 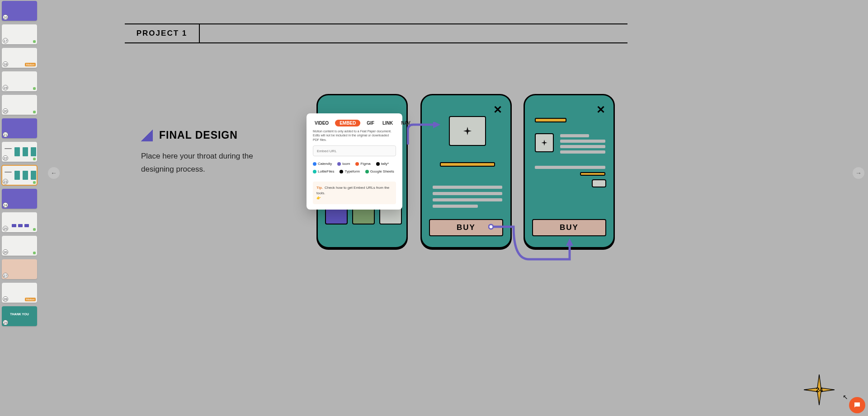 What do you see at coordinates (382, 164) in the screenshot?
I see `provider-tally: tally*` at bounding box center [382, 164].